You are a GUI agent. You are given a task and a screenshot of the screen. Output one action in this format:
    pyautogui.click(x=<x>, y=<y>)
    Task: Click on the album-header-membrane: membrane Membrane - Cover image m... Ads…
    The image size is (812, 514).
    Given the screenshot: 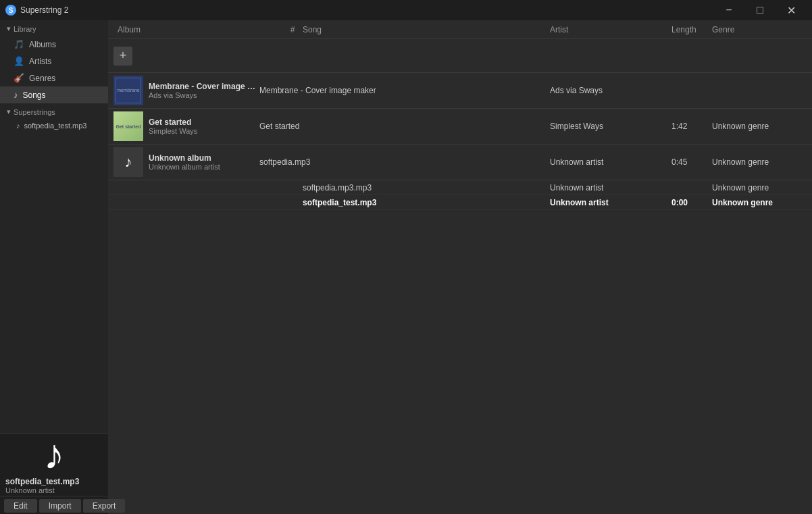 What is the action you would take?
    pyautogui.click(x=460, y=91)
    